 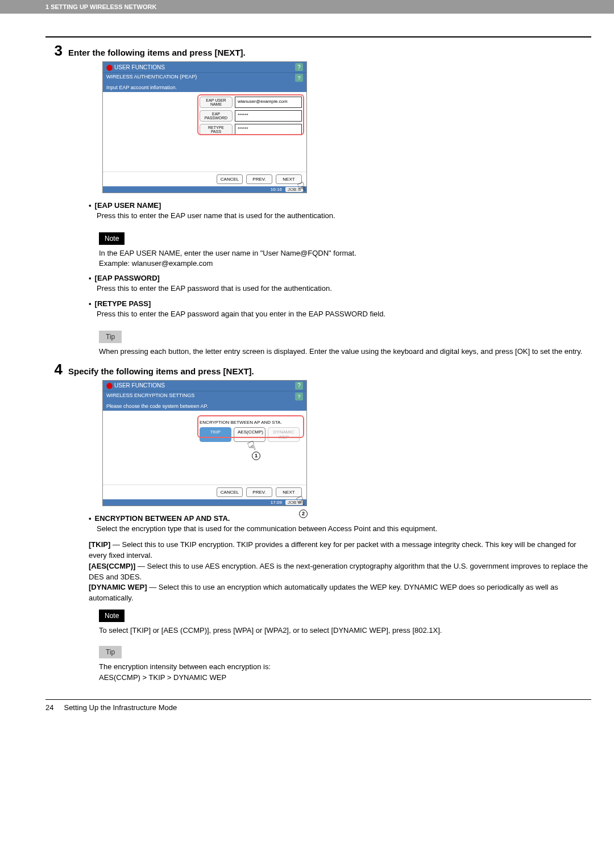 I want to click on encryption-label: ENCRYPTION BETWEEN AP AND STA., so click(x=251, y=423).